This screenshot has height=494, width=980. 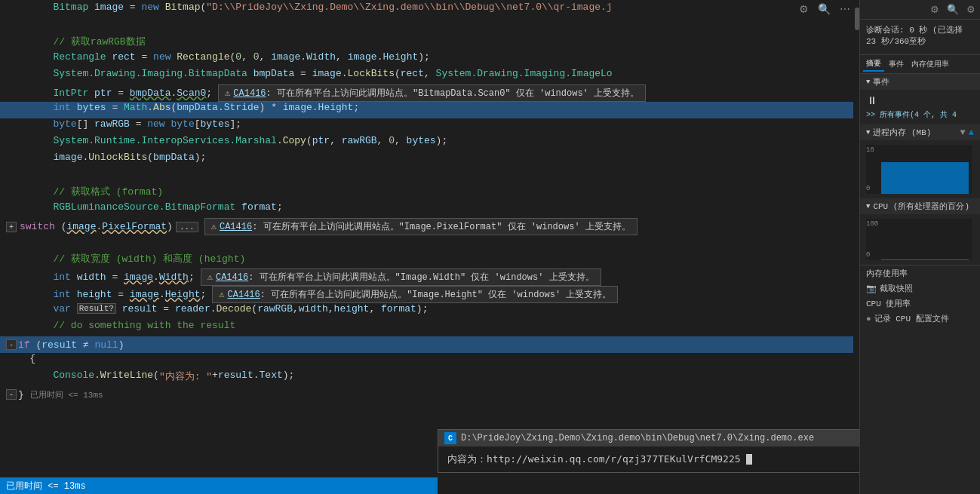 I want to click on cpu-profile-label: 记录 CPU 配置文件, so click(x=911, y=318).